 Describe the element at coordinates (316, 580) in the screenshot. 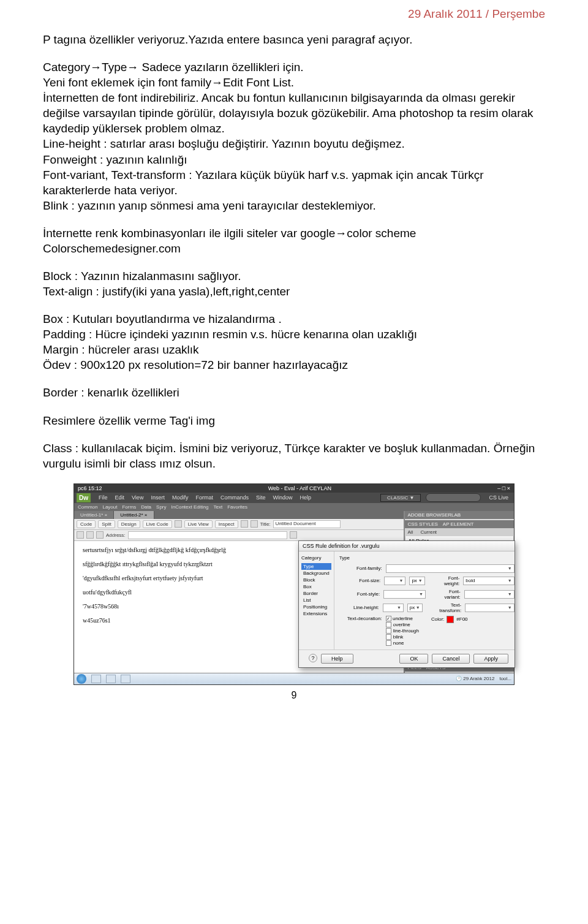

I see `cat-block: Block` at that location.